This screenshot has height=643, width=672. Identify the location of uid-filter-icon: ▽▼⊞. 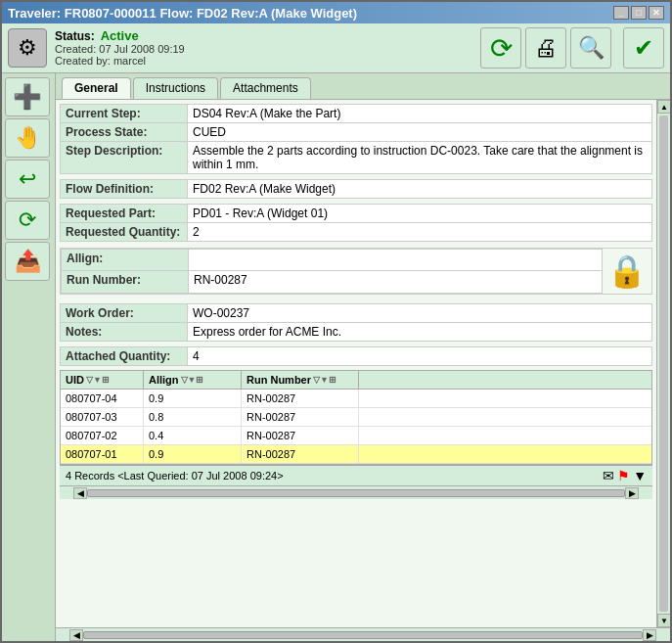
(98, 380).